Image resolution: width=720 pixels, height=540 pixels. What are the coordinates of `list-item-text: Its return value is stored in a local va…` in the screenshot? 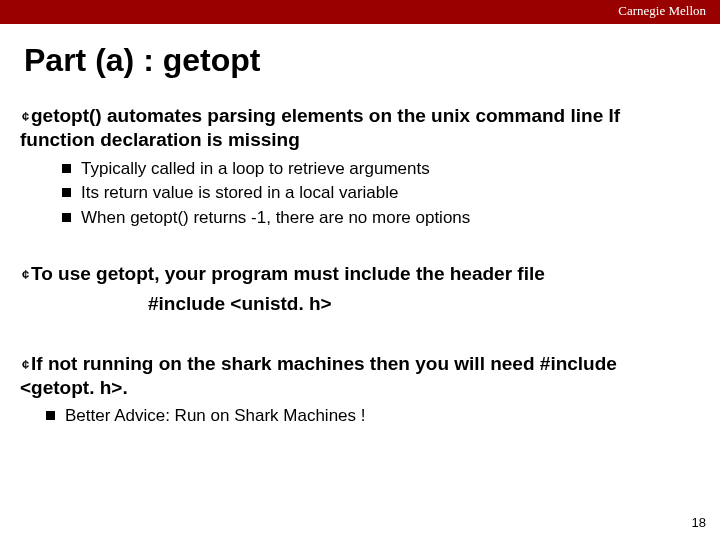 It's located at (240, 192).